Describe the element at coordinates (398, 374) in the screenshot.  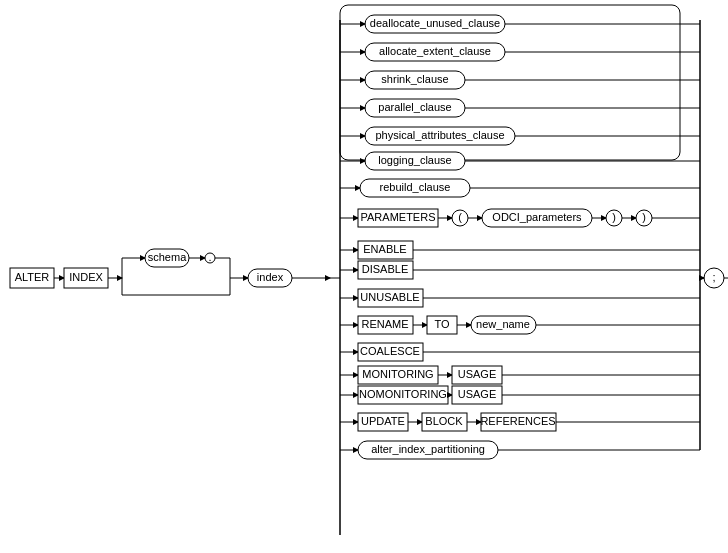
I see `monitoring-label: MONITORING` at that location.